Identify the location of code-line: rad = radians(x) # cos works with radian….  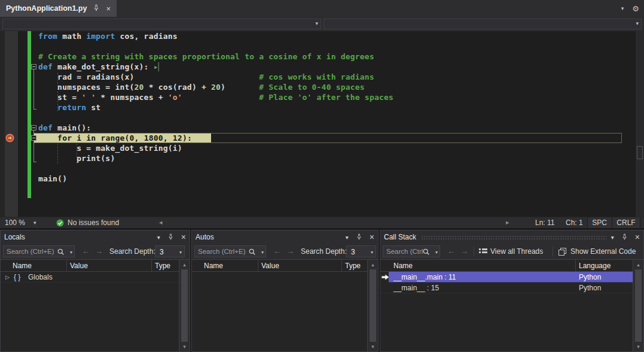
(216, 77).